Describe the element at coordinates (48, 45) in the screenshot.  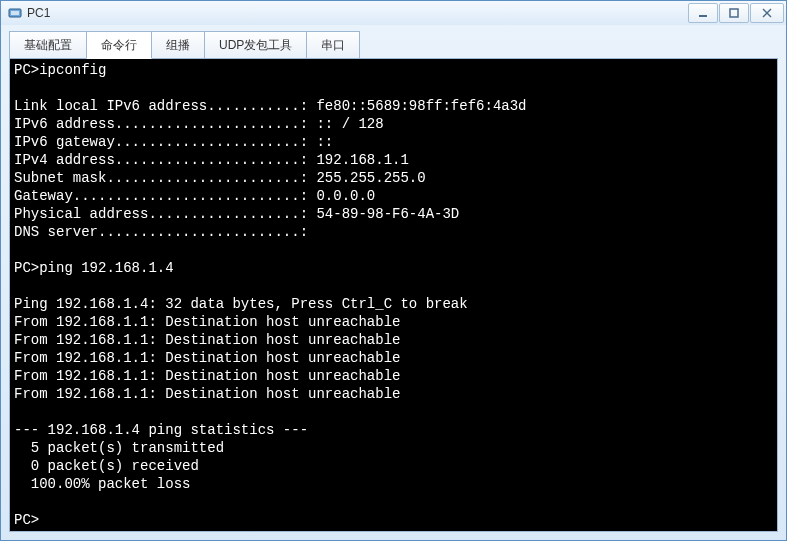
I see `tab-basic-config: 基础配置` at that location.